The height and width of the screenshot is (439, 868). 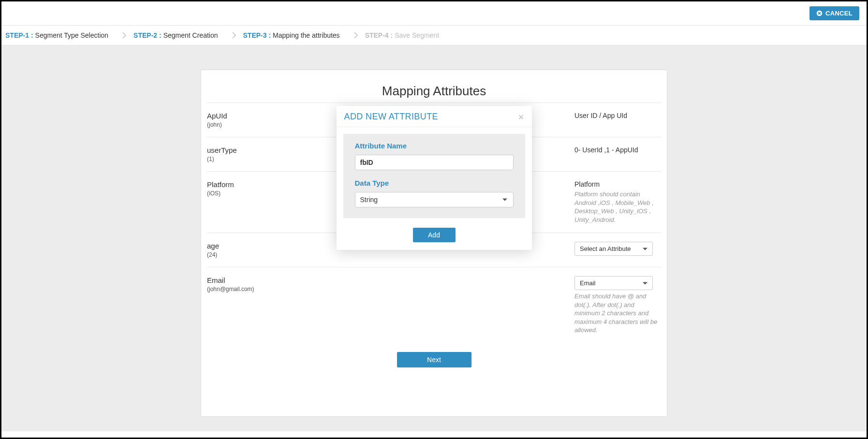 I want to click on attribute-name: Email, so click(x=391, y=280).